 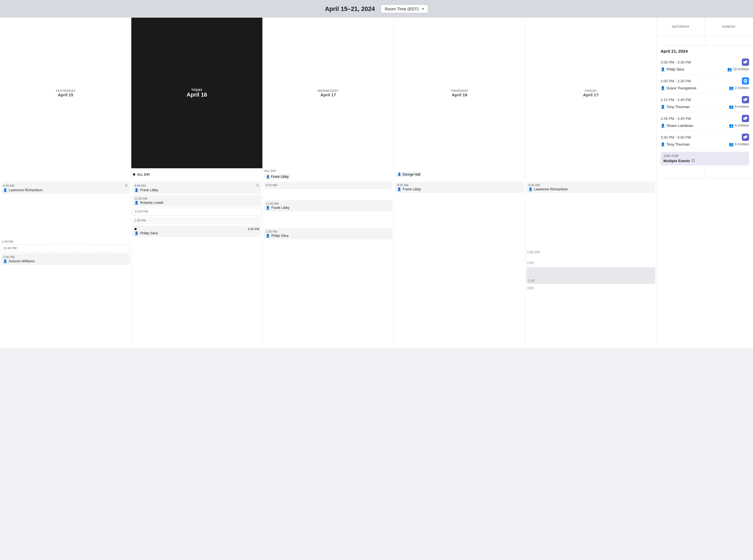 I want to click on saturday-allday-cell, so click(x=681, y=173).